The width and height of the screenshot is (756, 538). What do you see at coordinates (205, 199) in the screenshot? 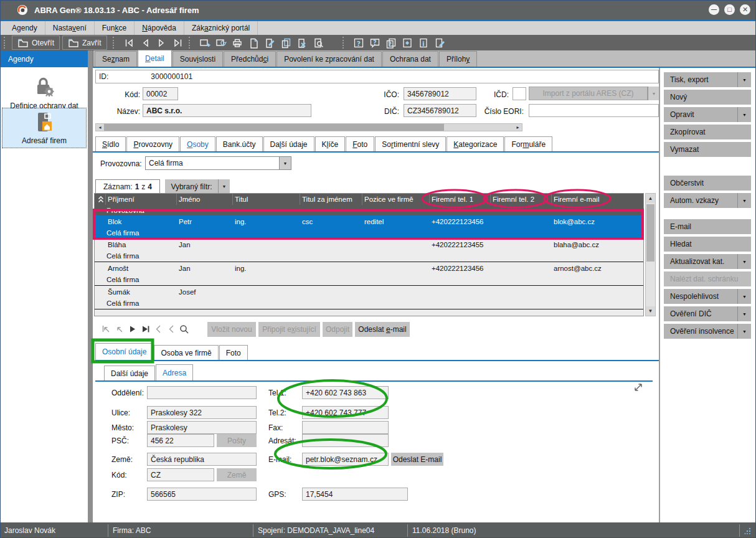
I see `col-jmeno: Jméno` at bounding box center [205, 199].